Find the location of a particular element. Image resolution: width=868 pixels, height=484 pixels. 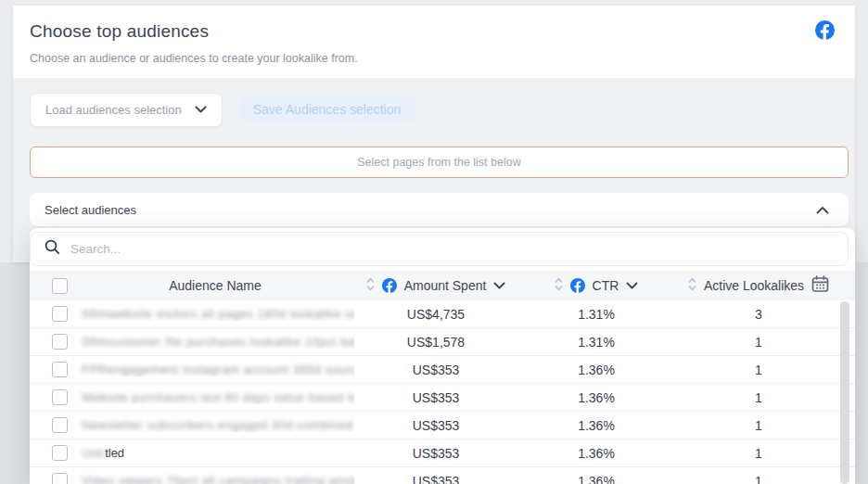

calendar-icon is located at coordinates (820, 286).